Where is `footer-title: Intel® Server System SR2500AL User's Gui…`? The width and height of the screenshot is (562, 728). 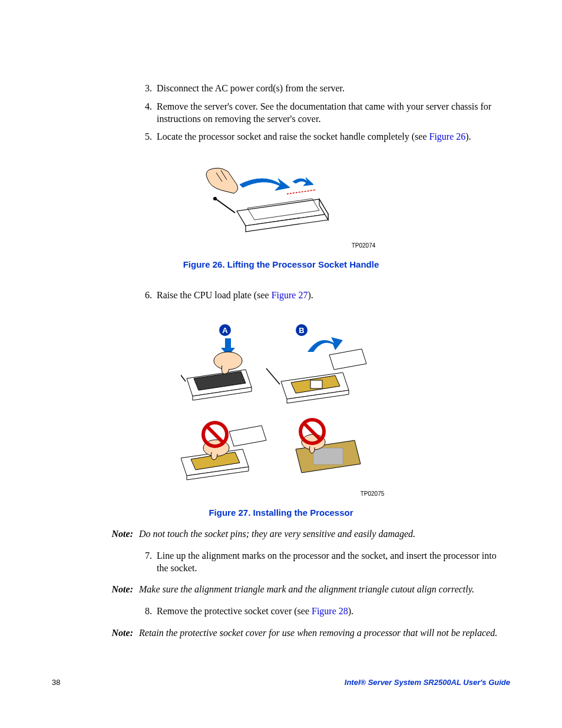
footer-title: Intel® Server System SR2500AL User's Gui… is located at coordinates (428, 683).